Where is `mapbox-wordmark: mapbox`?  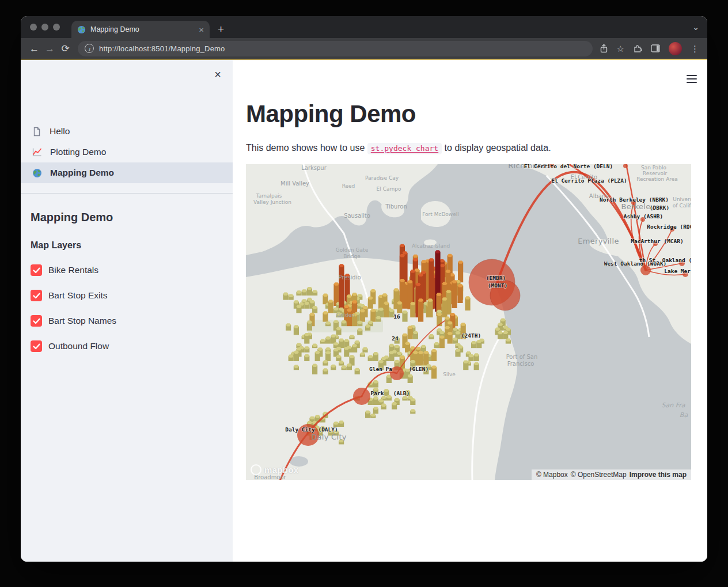
mapbox-wordmark: mapbox is located at coordinates (281, 470).